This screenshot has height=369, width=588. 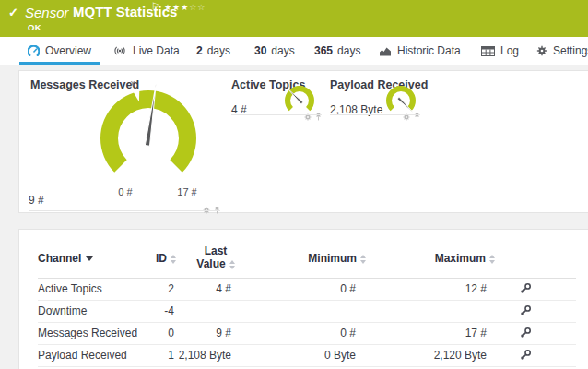 What do you see at coordinates (157, 51) in the screenshot?
I see `tab-label: Live Data` at bounding box center [157, 51].